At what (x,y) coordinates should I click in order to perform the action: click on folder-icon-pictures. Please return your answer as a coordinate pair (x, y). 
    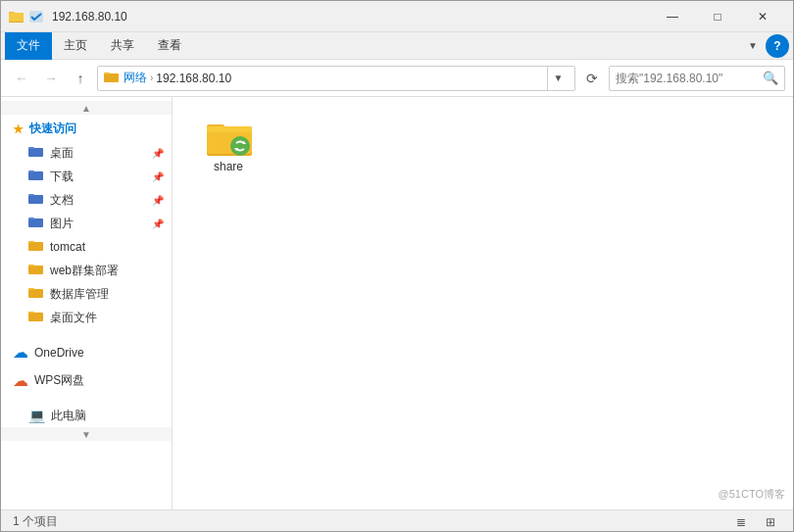
    Looking at the image, I should click on (36, 223).